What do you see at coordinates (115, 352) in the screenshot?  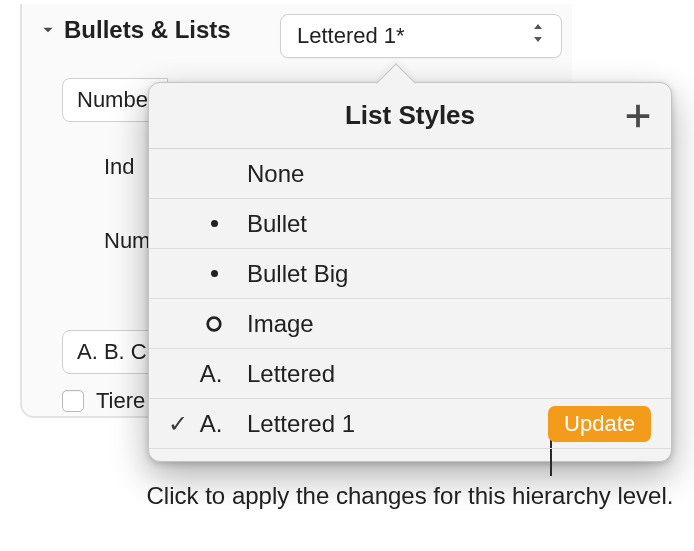 I see `letters-style-value: A. B. C.` at bounding box center [115, 352].